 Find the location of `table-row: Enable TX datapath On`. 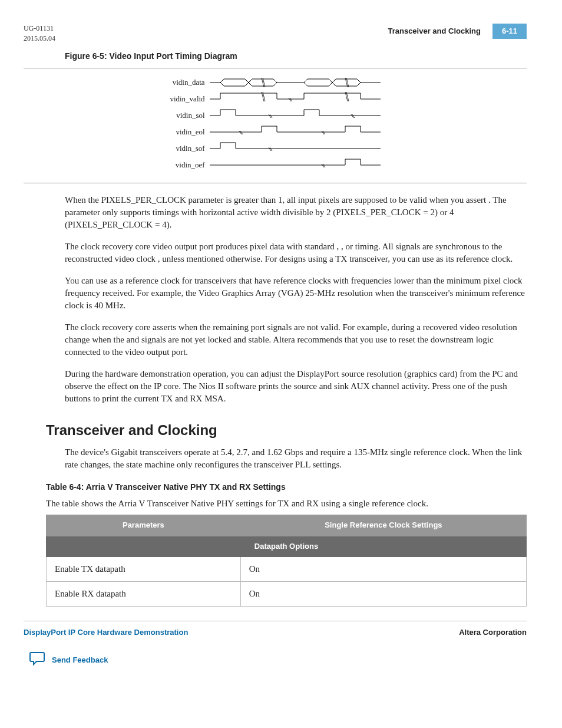

table-row: Enable TX datapath On is located at coordinates (286, 569).